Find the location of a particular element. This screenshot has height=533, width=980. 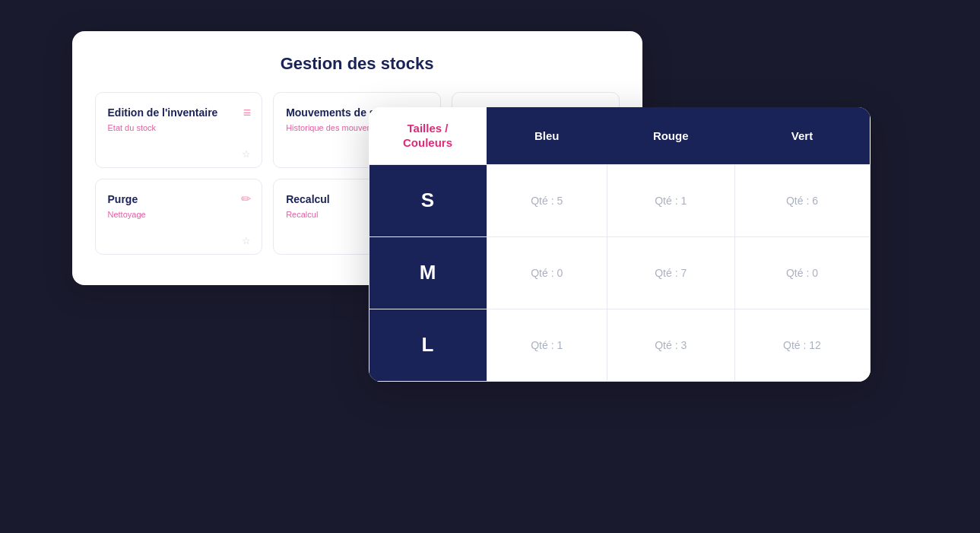

col-header-rouge: Rouge is located at coordinates (671, 136).